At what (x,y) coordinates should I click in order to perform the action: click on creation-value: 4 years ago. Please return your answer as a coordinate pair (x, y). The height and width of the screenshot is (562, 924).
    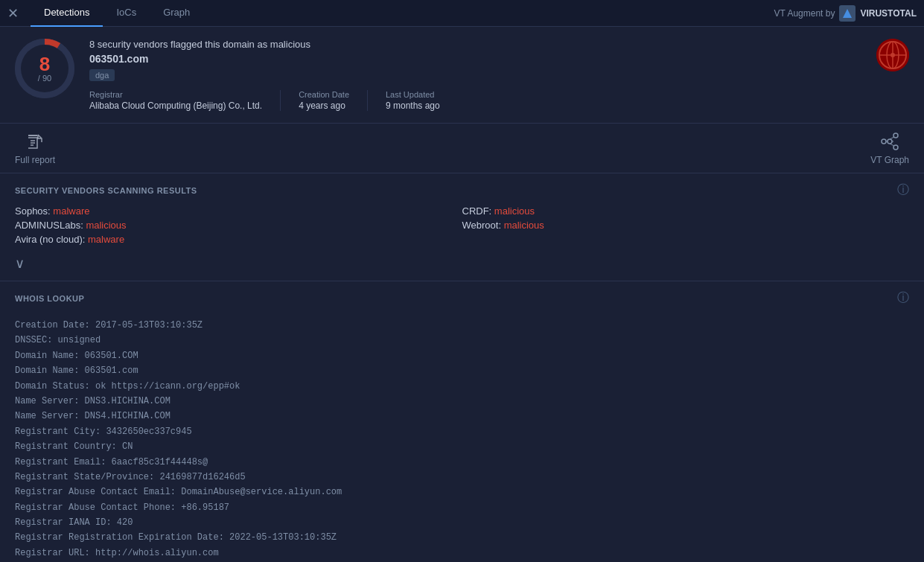
    Looking at the image, I should click on (324, 106).